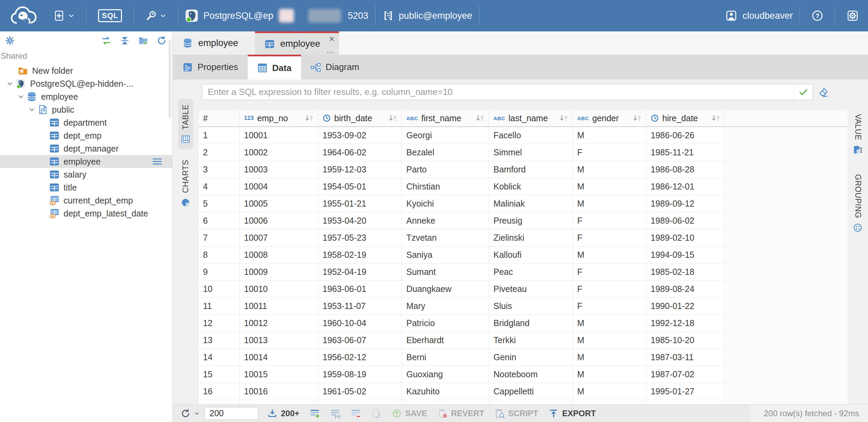  Describe the element at coordinates (360, 289) in the screenshot. I see `data-cell: 1963-06-01` at that location.